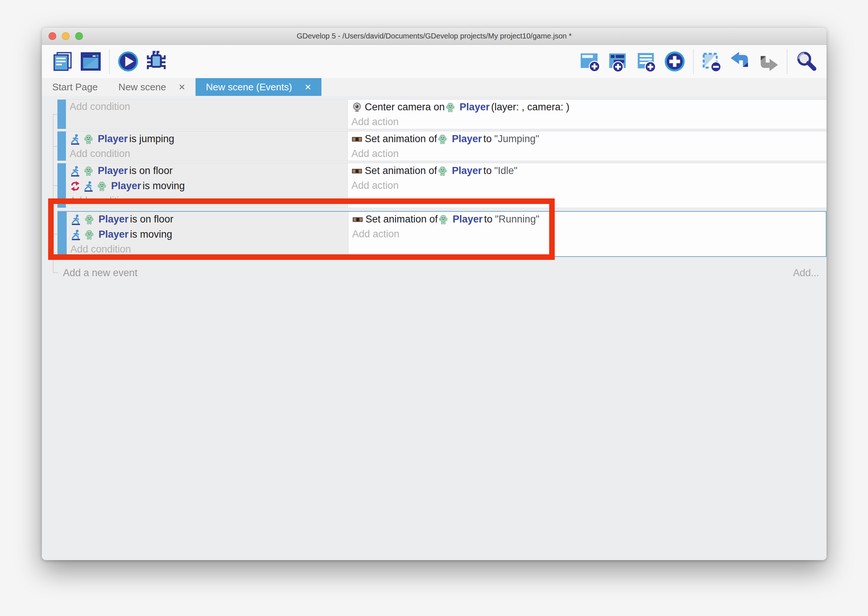 Image resolution: width=868 pixels, height=616 pixels. What do you see at coordinates (209, 139) in the screenshot?
I see `condition-line: Player is jumping` at bounding box center [209, 139].